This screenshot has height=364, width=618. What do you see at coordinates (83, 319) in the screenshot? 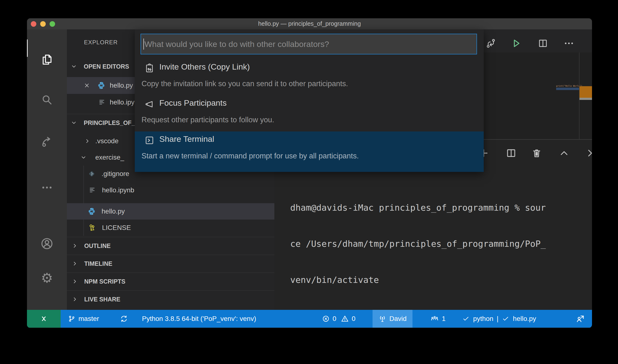
I see `git-branch-status: master` at bounding box center [83, 319].